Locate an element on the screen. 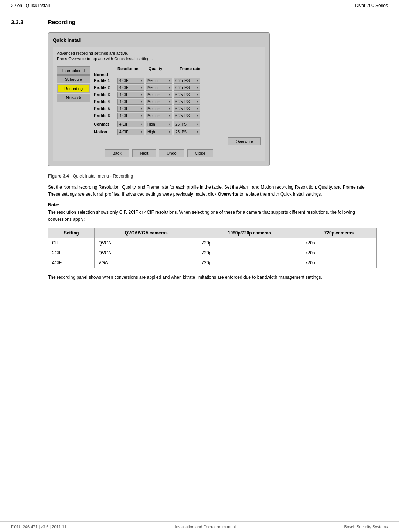  profile-name-5: Profile 5 is located at coordinates (105, 109).